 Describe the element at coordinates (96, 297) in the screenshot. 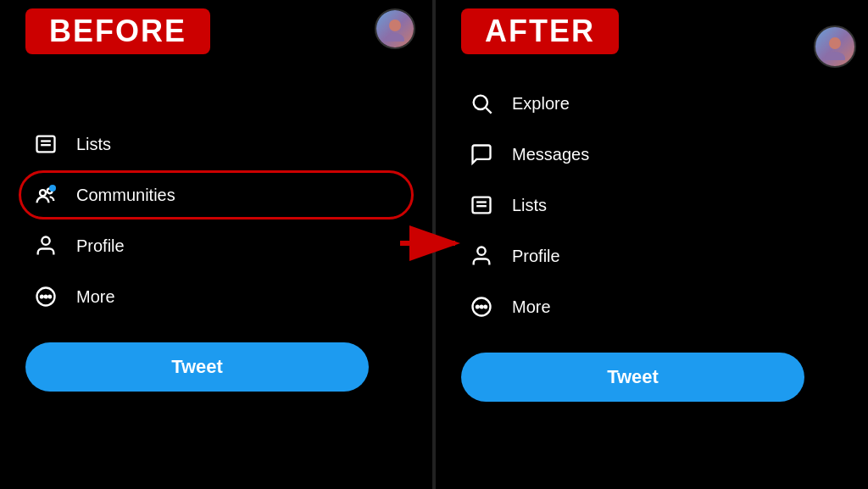

I see `nav-label-more-before: More` at that location.